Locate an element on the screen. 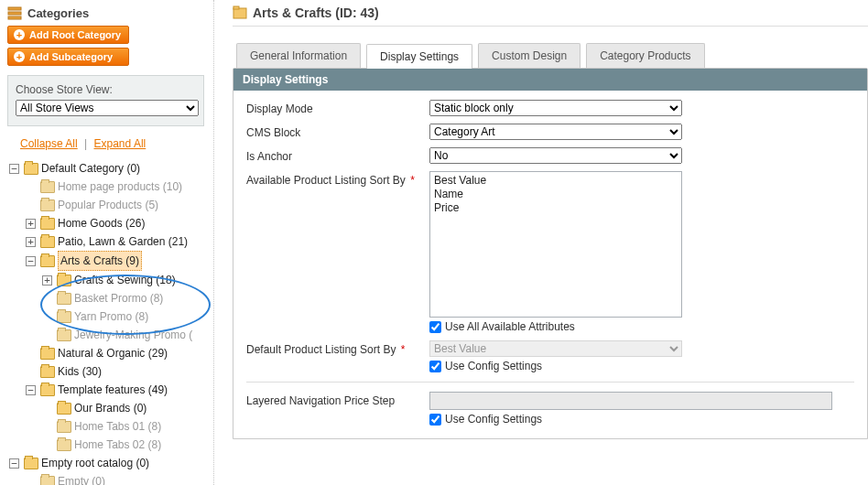 The image size is (868, 485). use-all-attributes-label: Use All Available Attributes is located at coordinates (510, 327).